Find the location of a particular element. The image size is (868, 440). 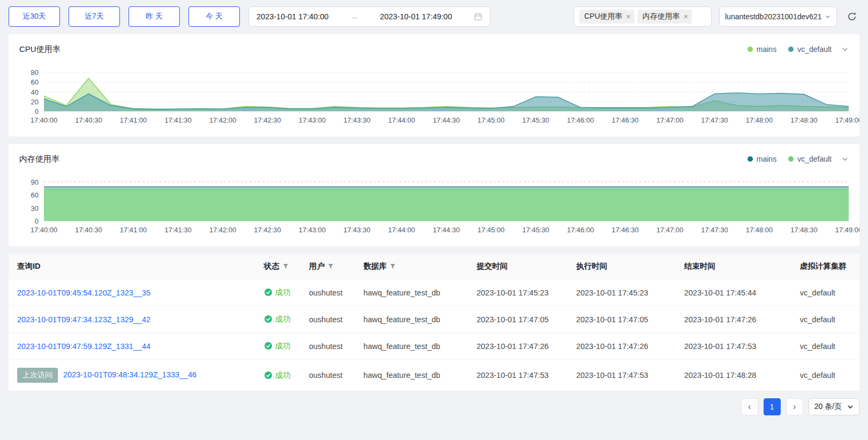

end-time-cell: 2023-10-01 17:45:44 is located at coordinates (738, 293).